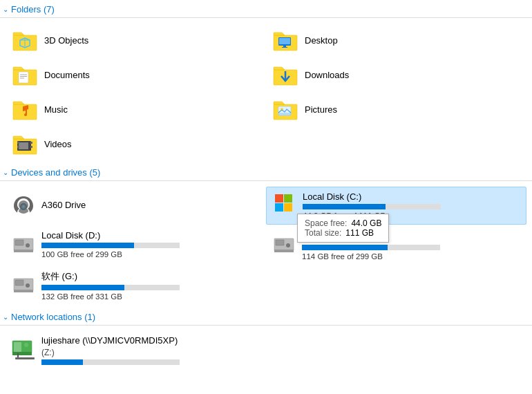 This screenshot has width=532, height=394. Describe the element at coordinates (151, 254) in the screenshot. I see `disk-d-free: 100 GB free of 299 GB` at that location.